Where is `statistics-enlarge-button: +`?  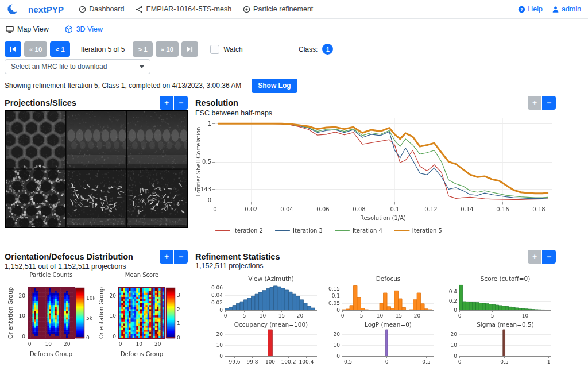 statistics-enlarge-button: + is located at coordinates (535, 257).